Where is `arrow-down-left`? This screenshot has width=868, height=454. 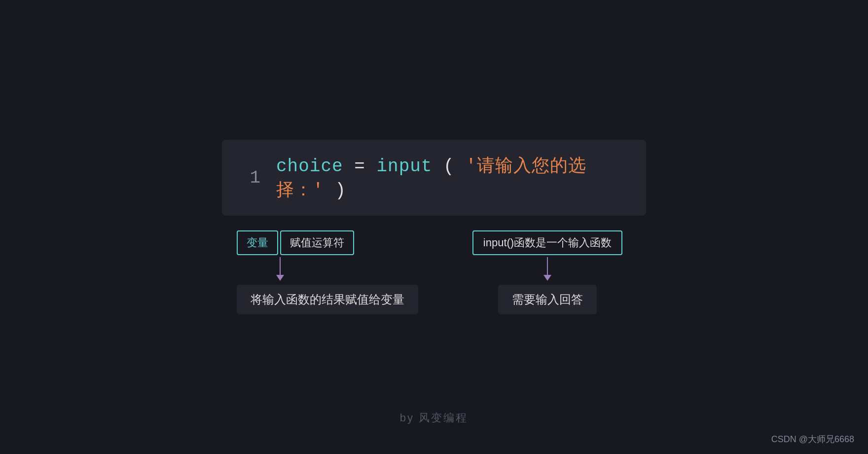 arrow-down-left is located at coordinates (280, 269).